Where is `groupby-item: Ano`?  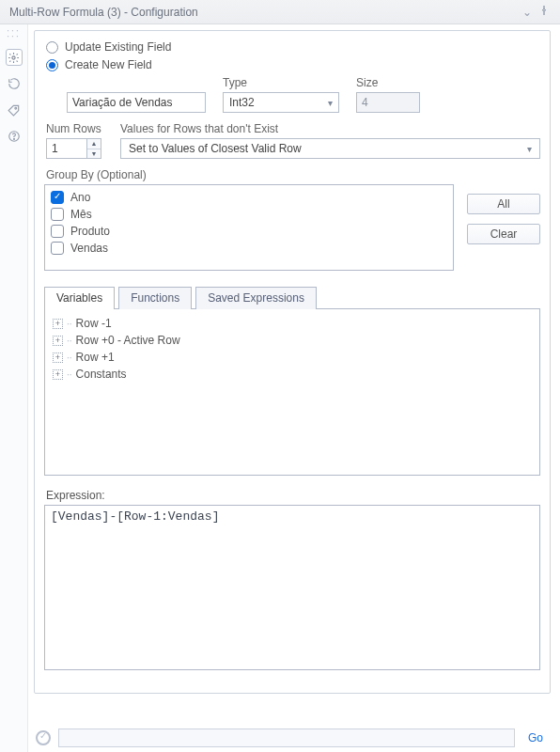 groupby-item: Ano is located at coordinates (249, 197).